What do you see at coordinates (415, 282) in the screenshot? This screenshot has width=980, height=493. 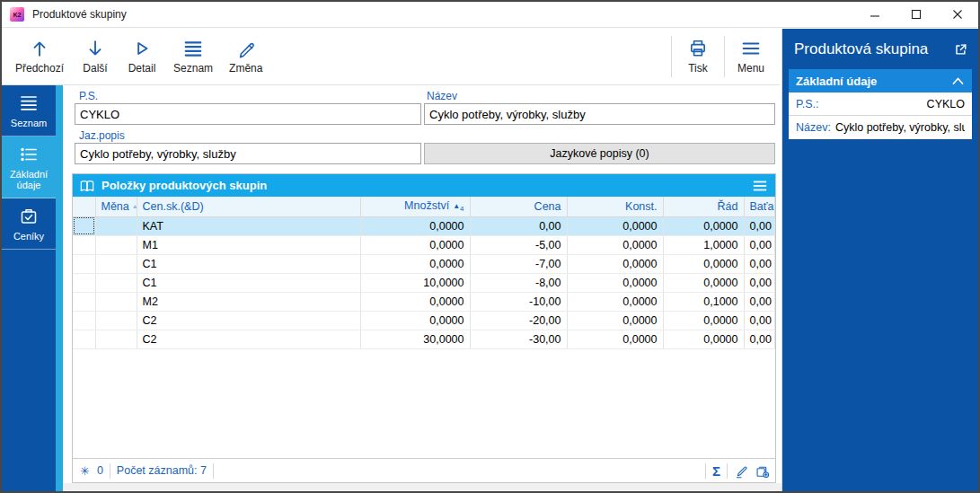 I see `cell-mnozstvi: 10,0000` at bounding box center [415, 282].